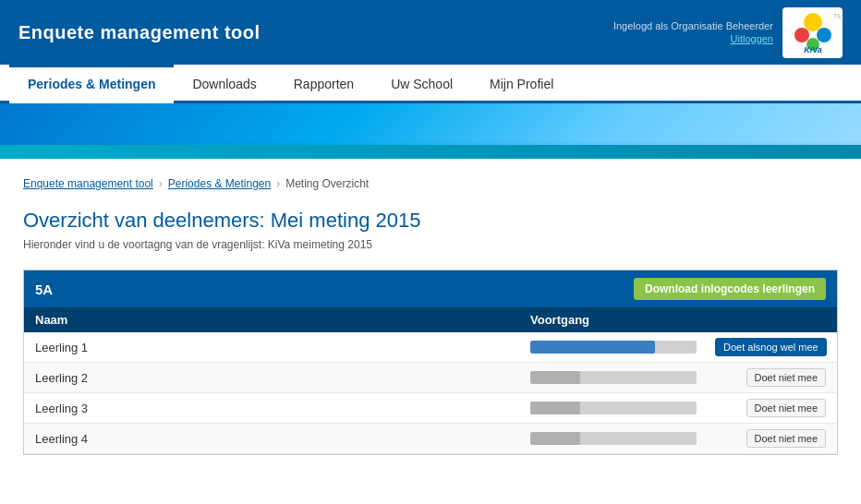 The height and width of the screenshot is (504, 861). What do you see at coordinates (283, 319) in the screenshot?
I see `col-name-header: Naam` at bounding box center [283, 319].